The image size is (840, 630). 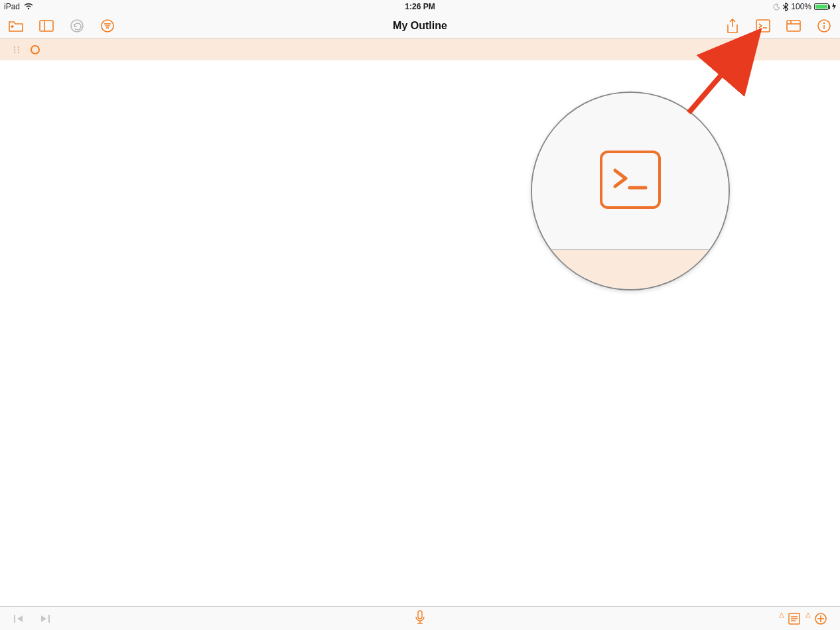 I want to click on bottom-left-group, so click(x=32, y=619).